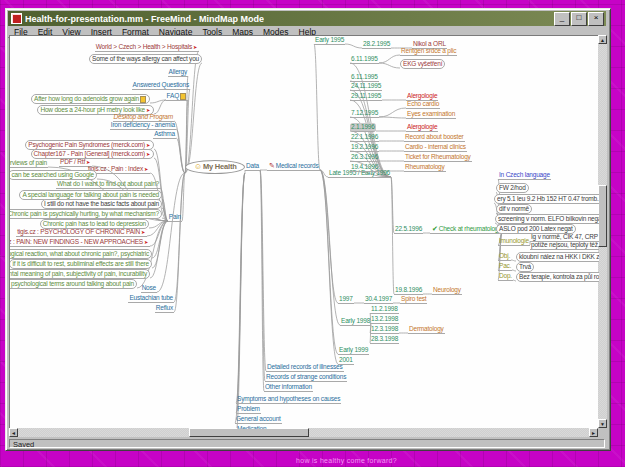 The image size is (625, 467). I want to click on mindmap-node-overv: Overviews of pain, so click(28, 164).